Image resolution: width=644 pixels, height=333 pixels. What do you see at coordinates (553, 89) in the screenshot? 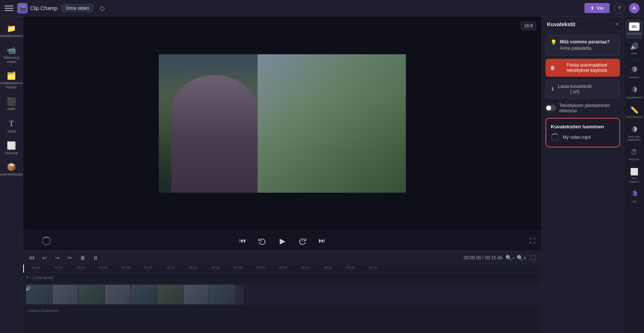
I see `download-icon: ⬇` at bounding box center [553, 89].